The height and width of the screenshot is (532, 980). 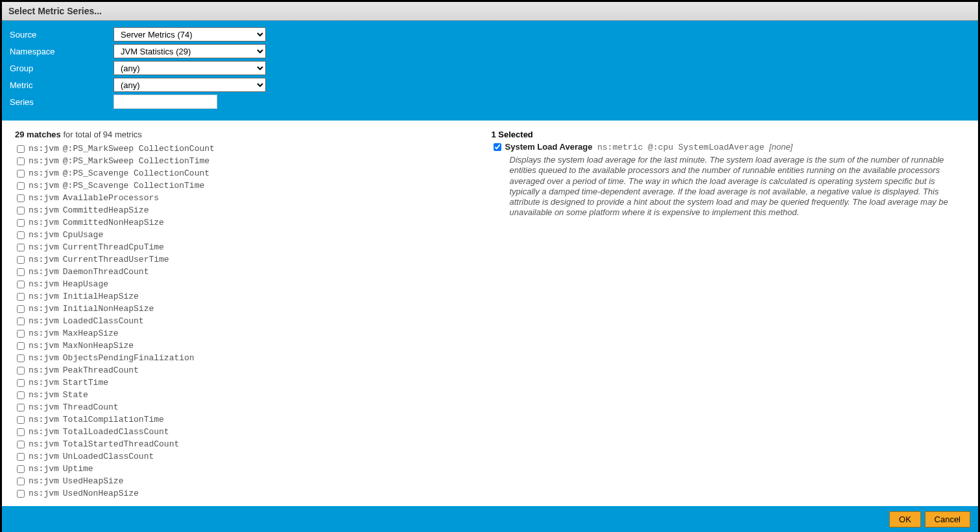 What do you see at coordinates (189, 34) in the screenshot?
I see `source-select: Server Metrics (74)` at bounding box center [189, 34].